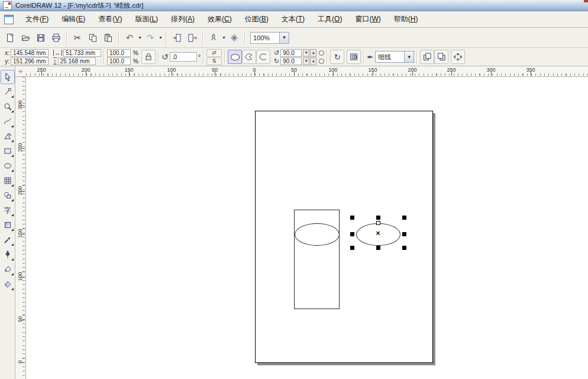 The height and width of the screenshot is (379, 588). I want to click on outline-width-combo: 细线 ▼, so click(395, 57).